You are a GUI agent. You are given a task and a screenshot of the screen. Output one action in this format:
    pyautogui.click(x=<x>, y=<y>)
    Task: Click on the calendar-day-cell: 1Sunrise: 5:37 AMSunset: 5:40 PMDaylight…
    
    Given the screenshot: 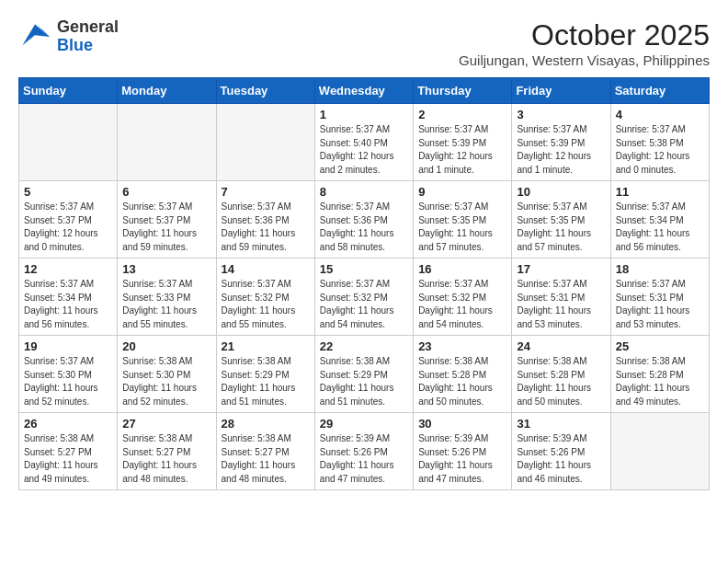 What is the action you would take?
    pyautogui.click(x=364, y=143)
    